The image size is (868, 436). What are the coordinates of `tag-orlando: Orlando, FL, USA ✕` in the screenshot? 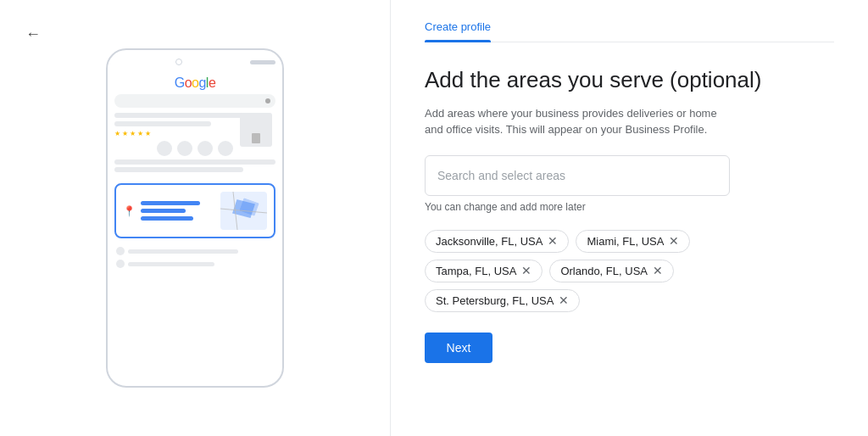 It's located at (612, 271).